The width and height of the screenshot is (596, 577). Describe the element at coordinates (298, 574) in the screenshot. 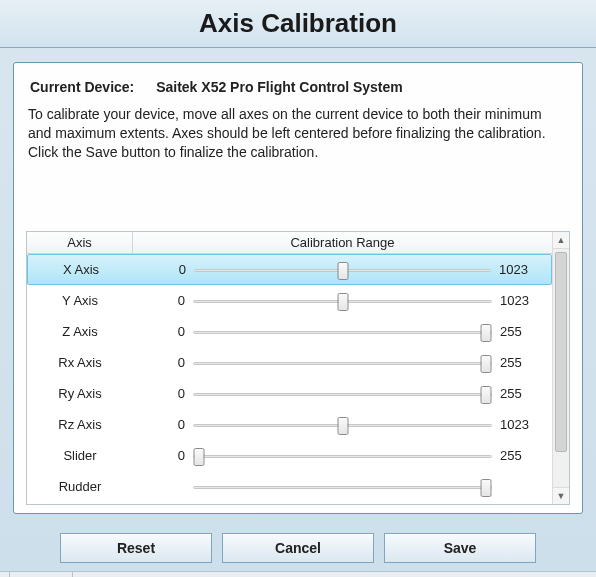

I see `taskbar` at that location.